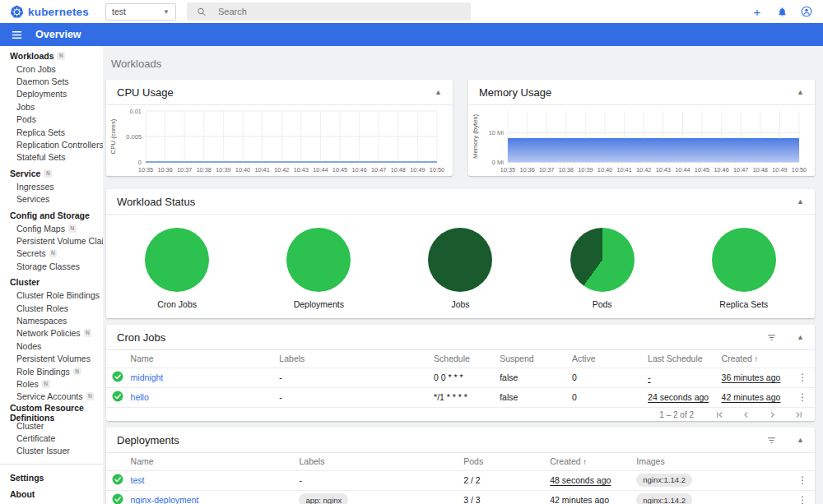 Image resolution: width=823 pixels, height=504 pixels. What do you see at coordinates (142, 337) in the screenshot?
I see `card-title: Cron Jobs` at bounding box center [142, 337].